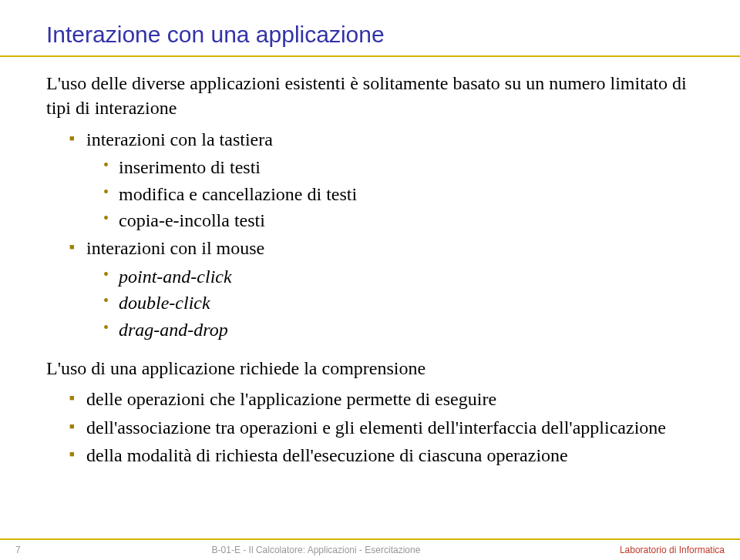 This screenshot has width=740, height=560. Describe the element at coordinates (370, 96) in the screenshot. I see `intro-paragraph-1: L'uso delle diverse applicazioni esisten…` at that location.